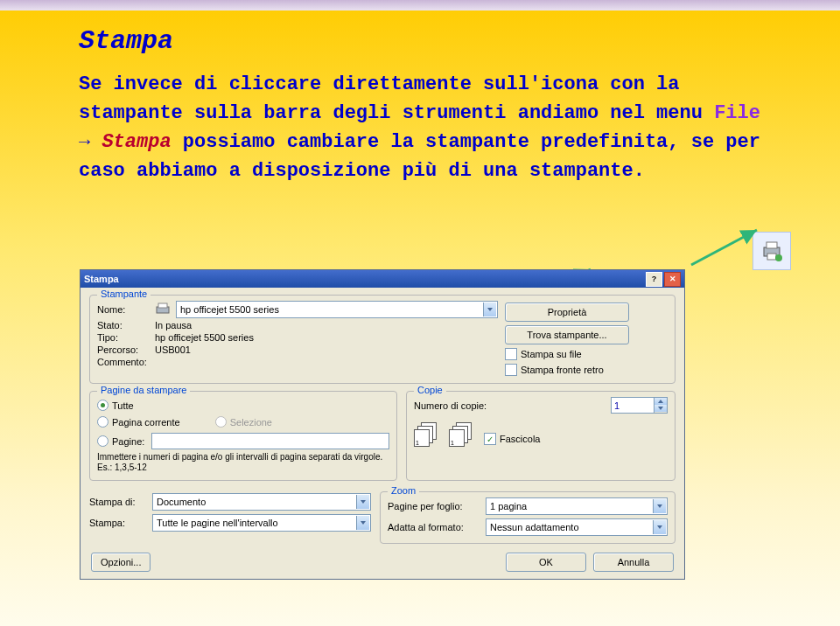  I want to click on toolbar-print-icon, so click(772, 251).